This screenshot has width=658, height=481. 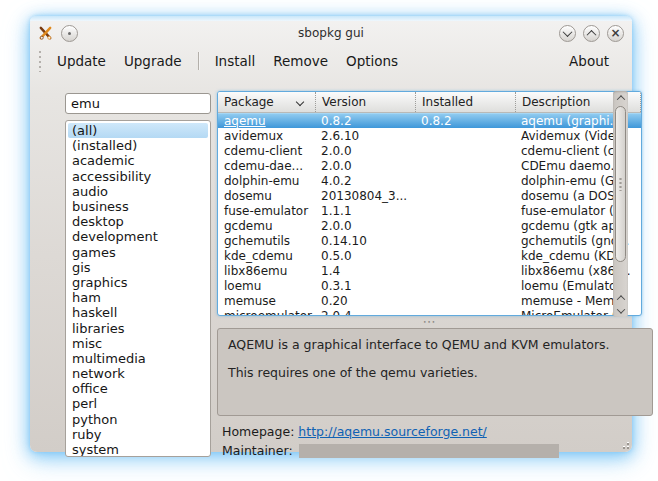 I want to click on column-header-label: Description, so click(x=556, y=102).